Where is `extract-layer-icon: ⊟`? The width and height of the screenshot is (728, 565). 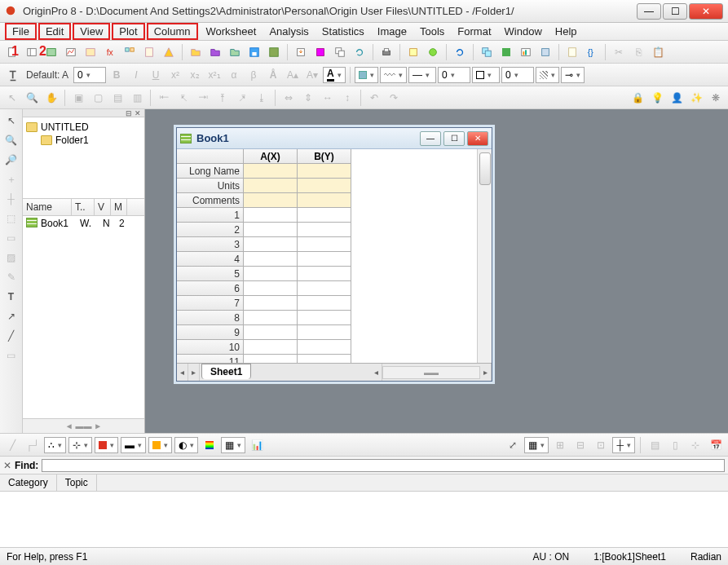
extract-layer-icon: ⊟ is located at coordinates (580, 445).